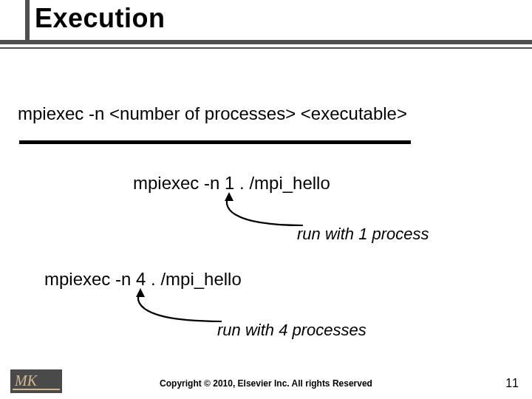 Image resolution: width=532 pixels, height=399 pixels. I want to click on arrow-curve-1-icon, so click(262, 213).